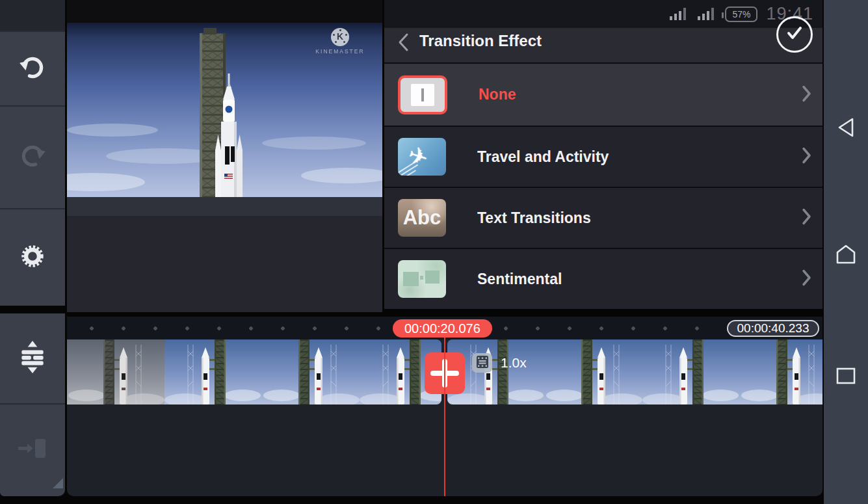 The image size is (868, 504). I want to click on confirm-button, so click(795, 34).